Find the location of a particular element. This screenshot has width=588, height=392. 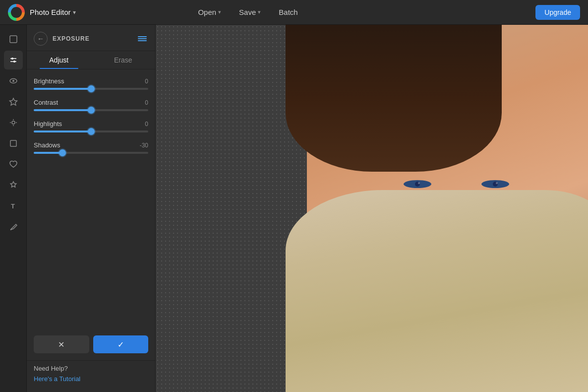

tab-erase: Erase is located at coordinates (123, 60).